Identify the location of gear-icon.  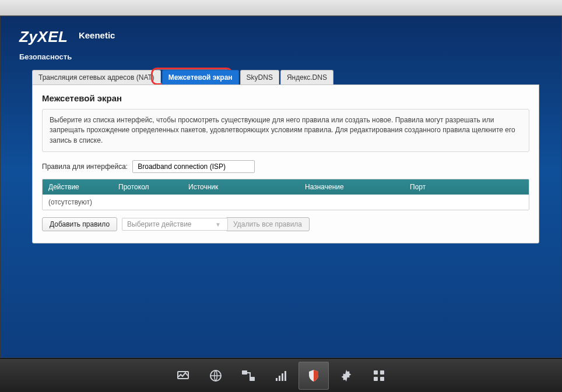
(346, 376).